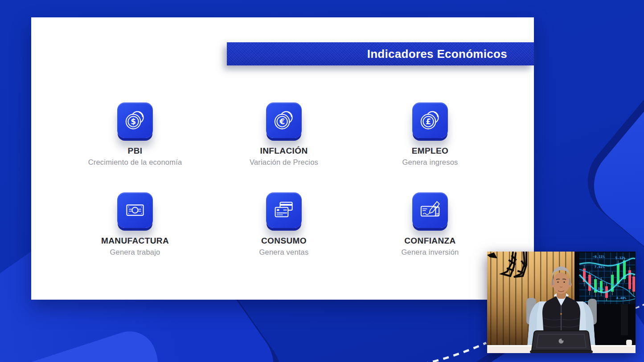  What do you see at coordinates (284, 241) in the screenshot?
I see `indicator-label: CONSUMO` at bounding box center [284, 241].